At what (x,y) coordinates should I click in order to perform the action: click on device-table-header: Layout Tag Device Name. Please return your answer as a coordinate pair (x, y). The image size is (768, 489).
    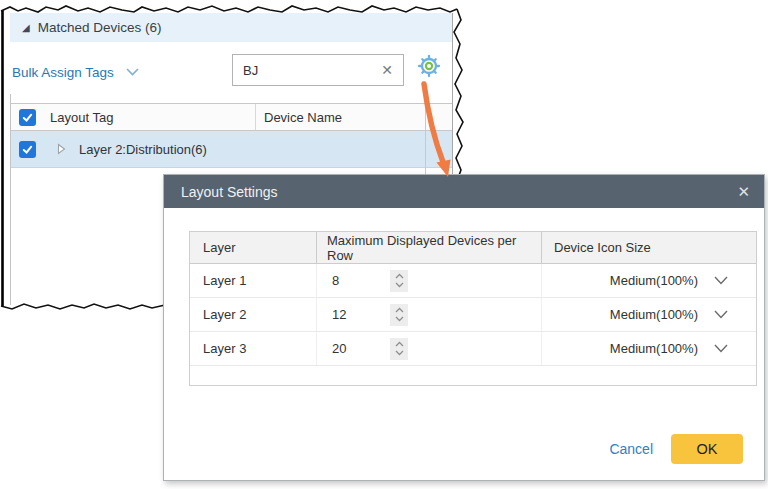
    Looking at the image, I should click on (231, 117).